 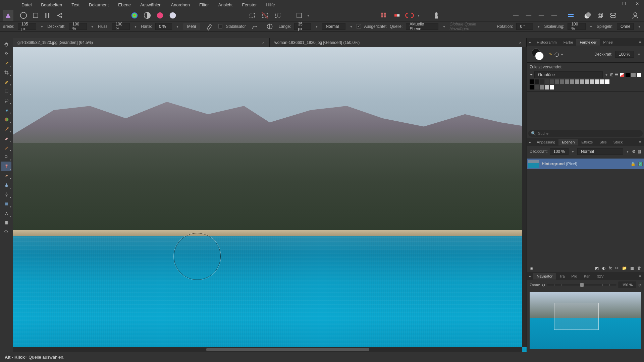 What do you see at coordinates (444, 26) in the screenshot?
I see `source-dropdown: ▾` at bounding box center [444, 26].